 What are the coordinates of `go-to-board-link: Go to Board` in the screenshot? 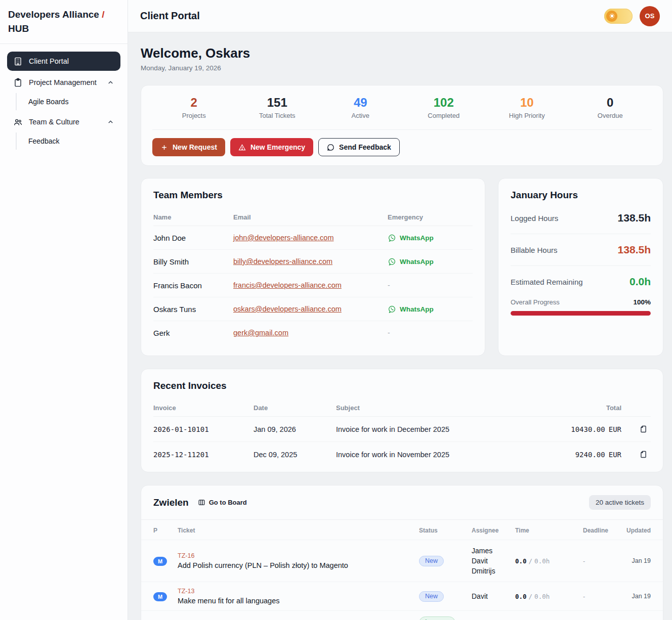 It's located at (223, 503).